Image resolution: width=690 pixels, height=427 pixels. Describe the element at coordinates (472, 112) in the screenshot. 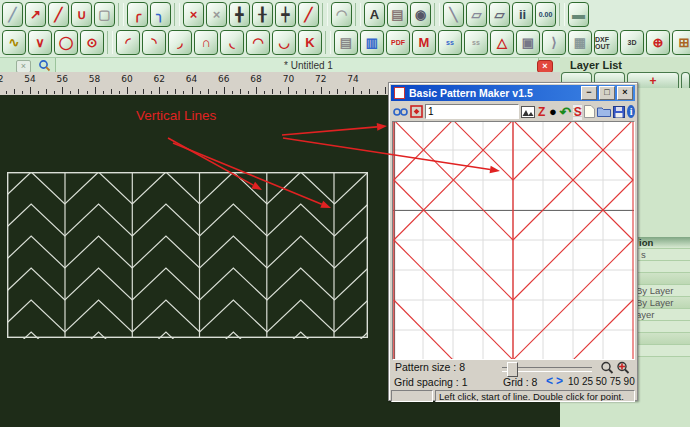

I see `pattern-name-input` at that location.